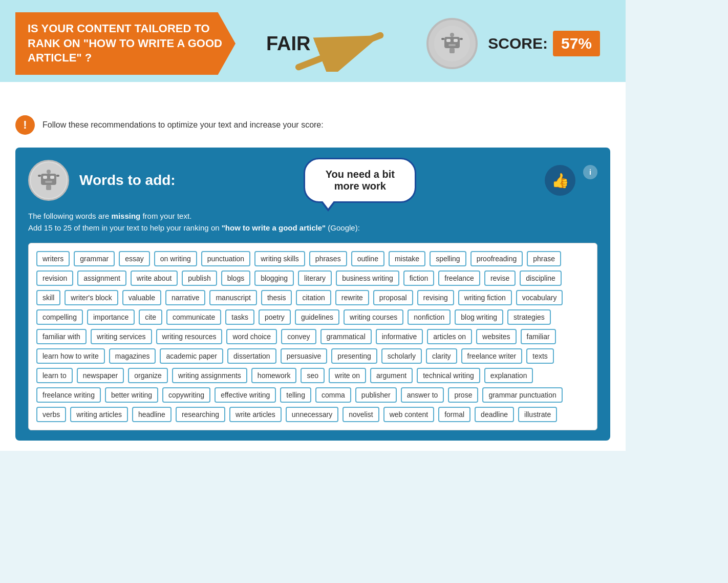 The width and height of the screenshot is (728, 583). I want to click on word-tag: verbs, so click(51, 414).